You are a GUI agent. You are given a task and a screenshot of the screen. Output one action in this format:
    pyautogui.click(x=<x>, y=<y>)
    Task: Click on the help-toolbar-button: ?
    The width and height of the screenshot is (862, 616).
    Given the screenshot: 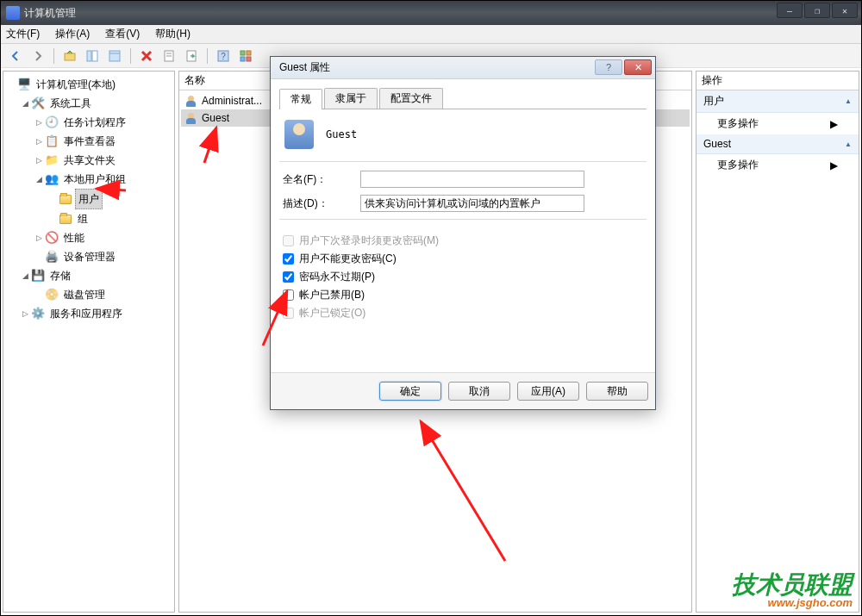 What is the action you would take?
    pyautogui.click(x=223, y=56)
    